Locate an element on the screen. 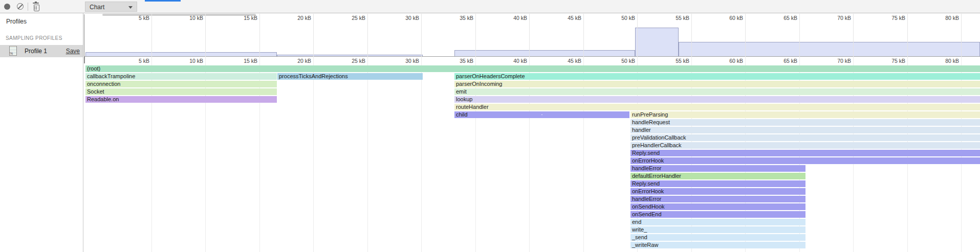 The image size is (980, 252). clear-icon is located at coordinates (20, 6).